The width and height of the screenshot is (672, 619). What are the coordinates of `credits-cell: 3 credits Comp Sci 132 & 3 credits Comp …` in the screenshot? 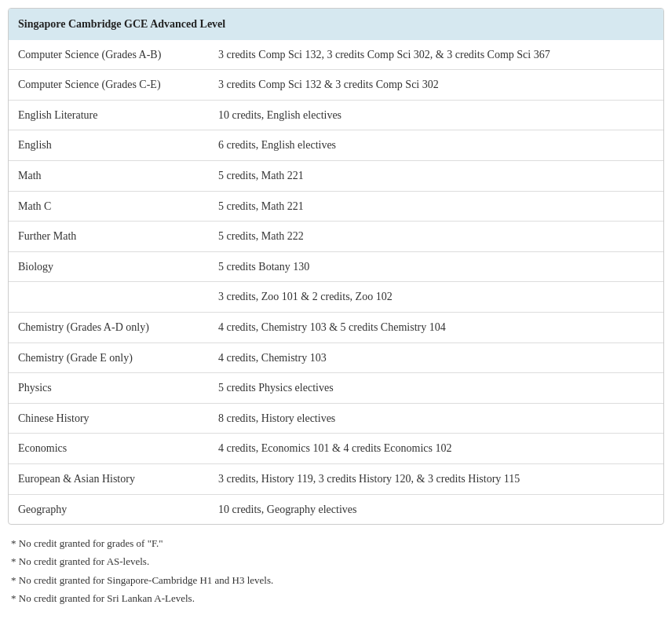 It's located at (436, 85).